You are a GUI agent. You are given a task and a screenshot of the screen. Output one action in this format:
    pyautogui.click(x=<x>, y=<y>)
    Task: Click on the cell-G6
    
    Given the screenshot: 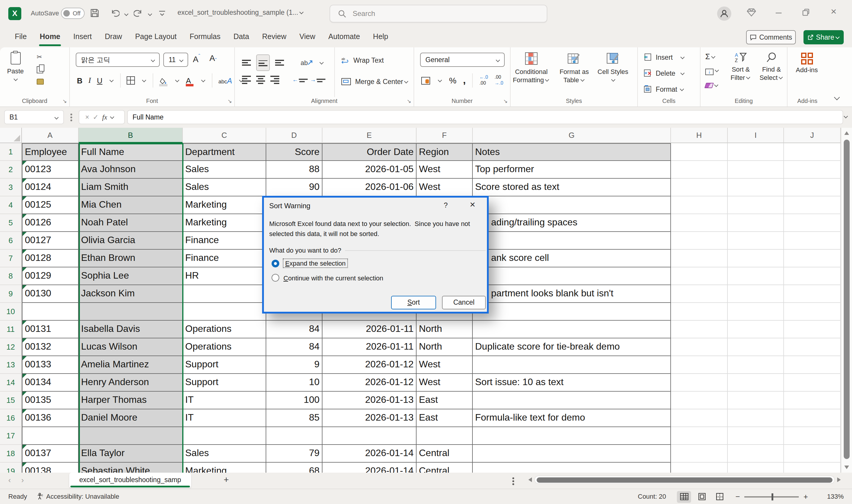 What is the action you would take?
    pyautogui.click(x=572, y=241)
    